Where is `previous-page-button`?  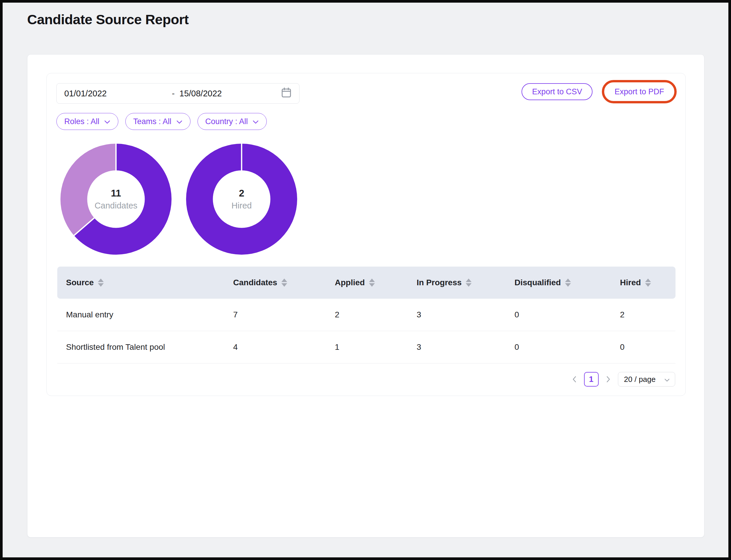 previous-page-button is located at coordinates (574, 379).